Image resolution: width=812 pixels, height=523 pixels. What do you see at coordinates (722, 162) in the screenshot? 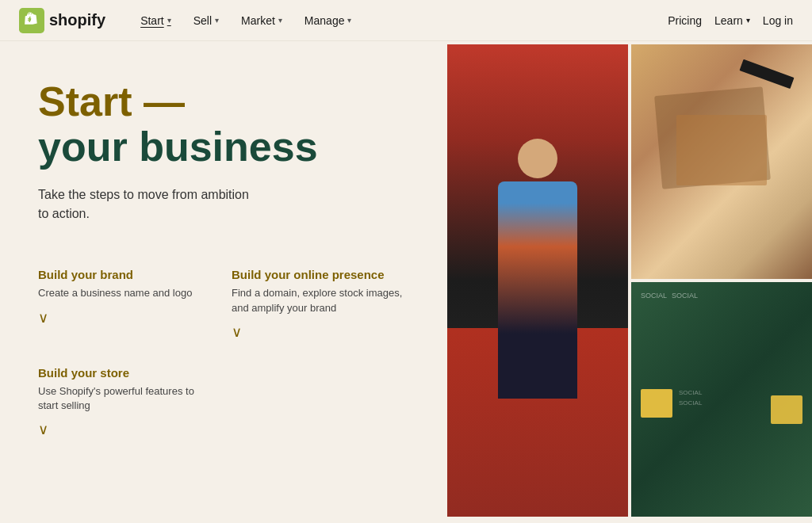
I see `image-leather-goods` at bounding box center [722, 162].